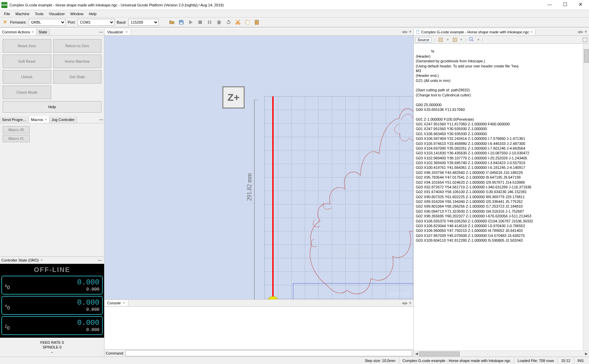  I want to click on select-in-icon, so click(472, 40).